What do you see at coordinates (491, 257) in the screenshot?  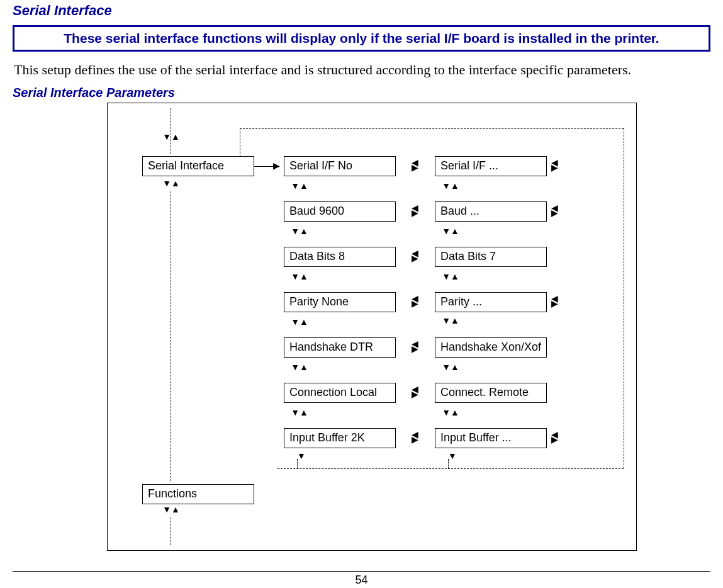 I see `opt-data-bits-7: Data Bits 7` at bounding box center [491, 257].